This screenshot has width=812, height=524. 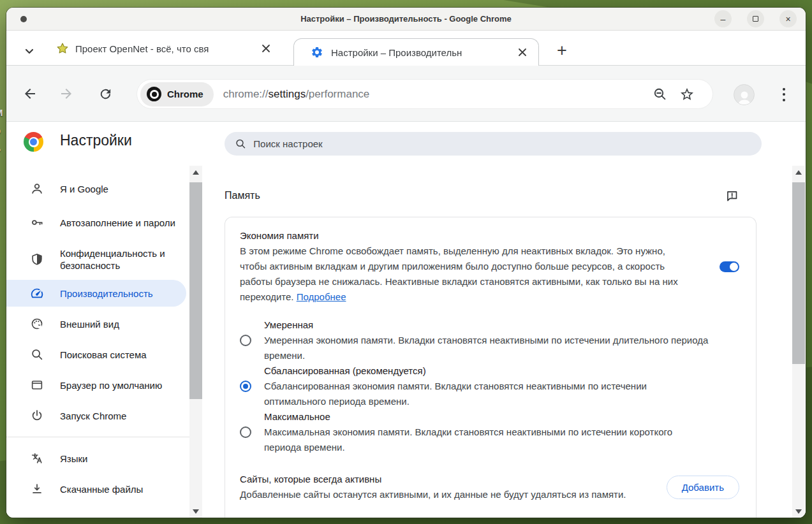 What do you see at coordinates (784, 94) in the screenshot?
I see `browser-menu-button` at bounding box center [784, 94].